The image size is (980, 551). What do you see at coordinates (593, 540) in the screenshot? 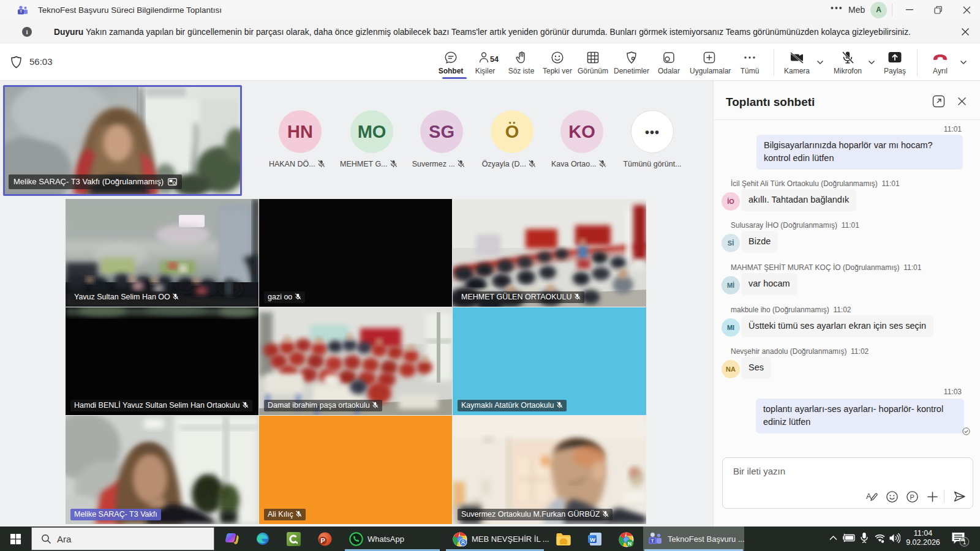
I see `svg-text: W` at bounding box center [593, 540].